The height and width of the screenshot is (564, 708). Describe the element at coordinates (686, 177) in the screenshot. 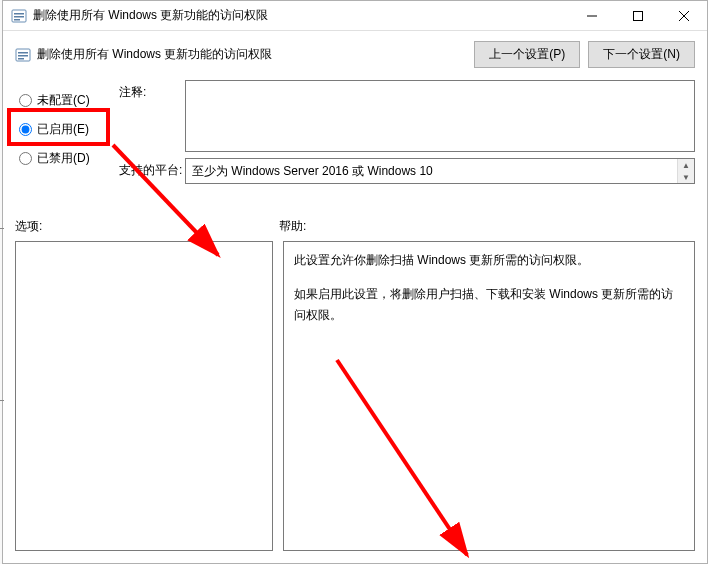

I see `scroll-down-icon: ▼` at that location.